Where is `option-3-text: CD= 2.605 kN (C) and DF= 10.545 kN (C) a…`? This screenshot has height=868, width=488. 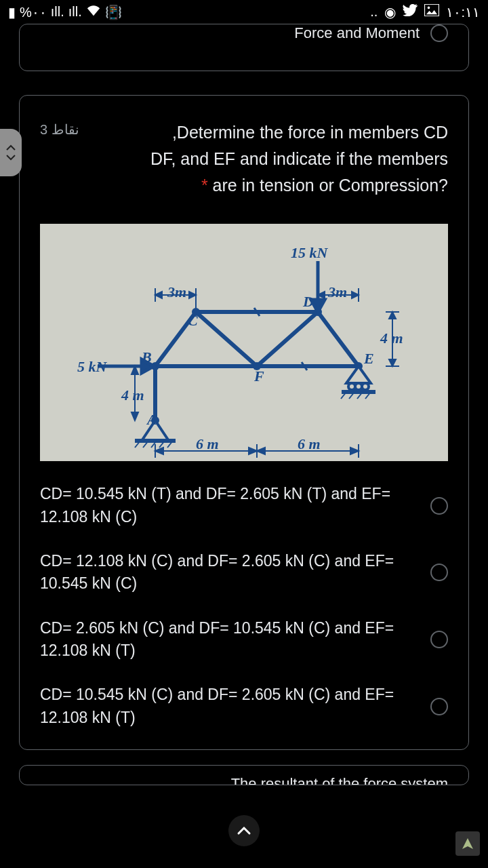
option-3-text: CD= 2.605 kN (C) and DF= 10.545 kN (C) a… is located at coordinates (228, 640).